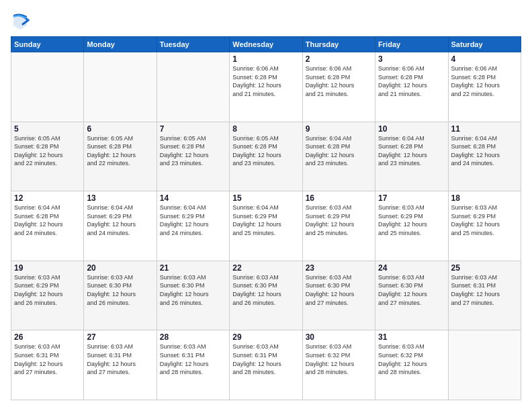 This screenshot has height=411, width=532. Describe the element at coordinates (339, 365) in the screenshot. I see `calendar-cell: 30Sunrise: 6:03 AMSunset: 6:32 PMDayligh…` at that location.